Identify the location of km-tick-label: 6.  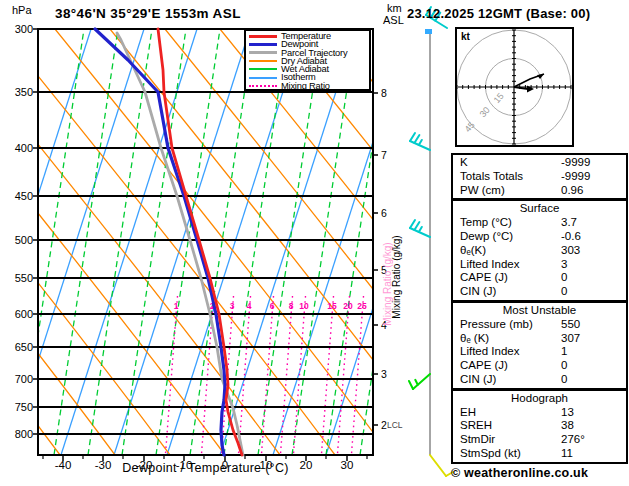
(384, 213).